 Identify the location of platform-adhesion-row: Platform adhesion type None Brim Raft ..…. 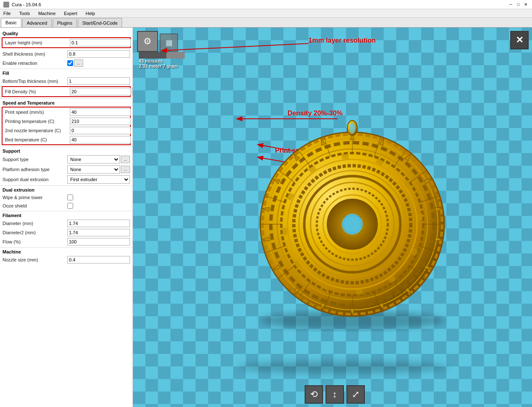
(66, 169).